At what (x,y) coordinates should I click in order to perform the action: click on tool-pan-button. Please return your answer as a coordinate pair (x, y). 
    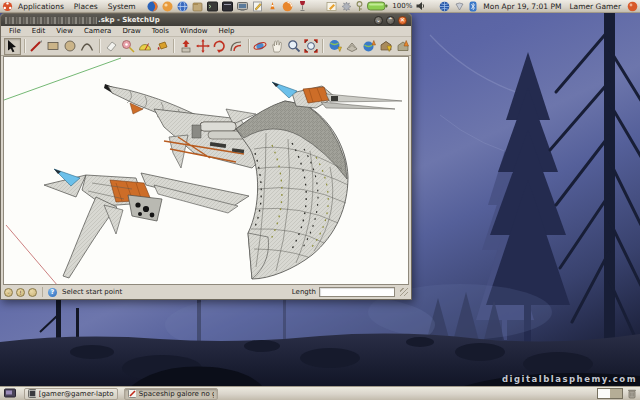
    Looking at the image, I should click on (278, 46).